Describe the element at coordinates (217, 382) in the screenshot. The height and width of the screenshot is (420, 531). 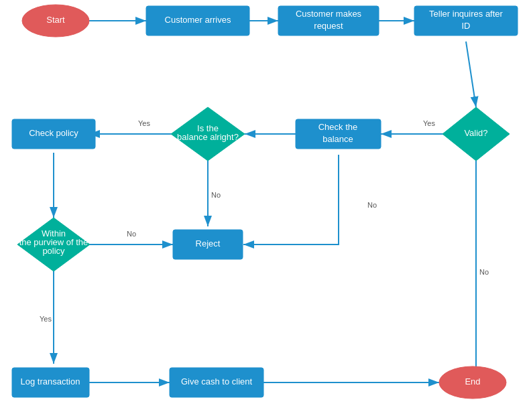
I see `give-cash-label: Give cash to client` at that location.